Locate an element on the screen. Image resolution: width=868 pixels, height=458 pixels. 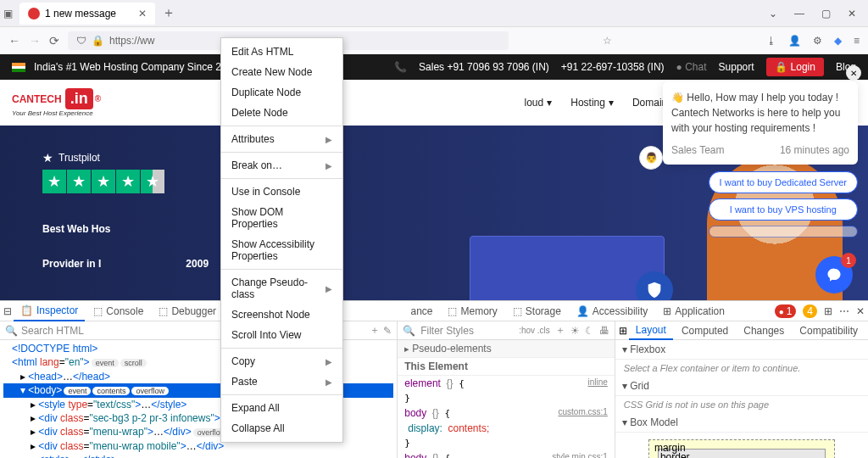
tab-performance: ance is located at coordinates (421, 311).